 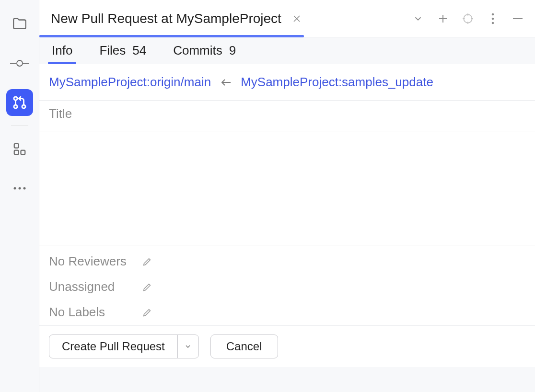 What do you see at coordinates (20, 149) in the screenshot?
I see `structure-icon` at bounding box center [20, 149].